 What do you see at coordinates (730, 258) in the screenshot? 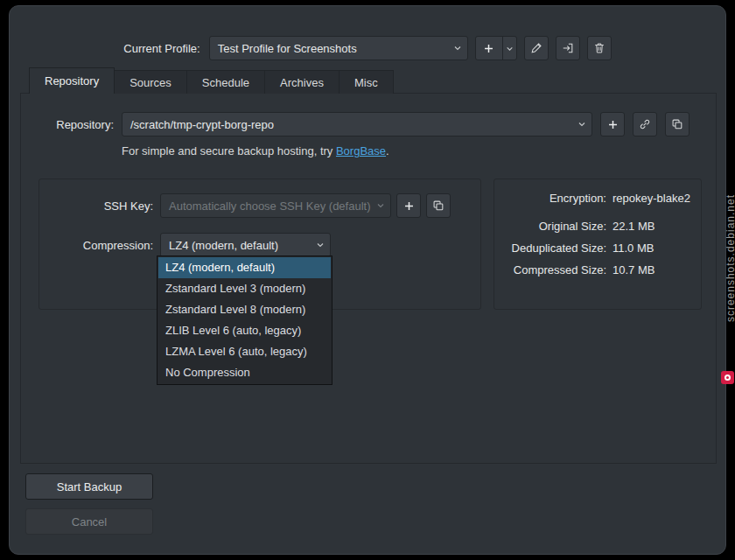
I see `watermark-text: screenshots.debian.net` at bounding box center [730, 258].